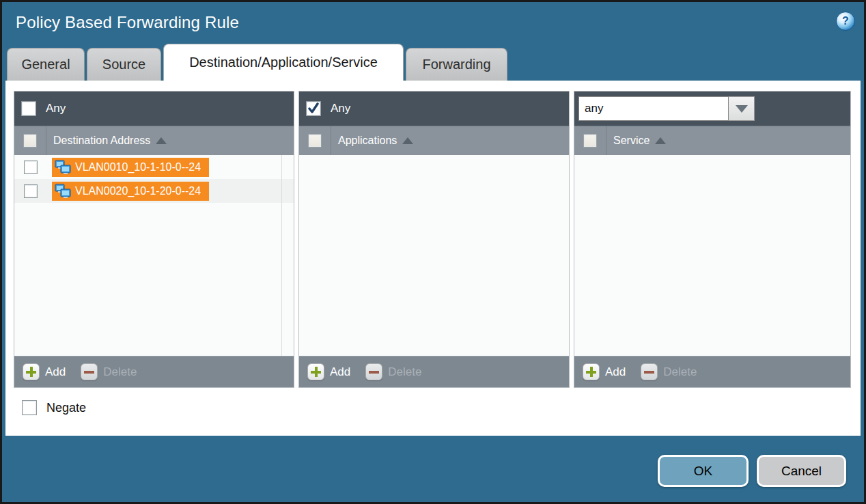  I want to click on service-panel-footer: Add Delete, so click(712, 372).